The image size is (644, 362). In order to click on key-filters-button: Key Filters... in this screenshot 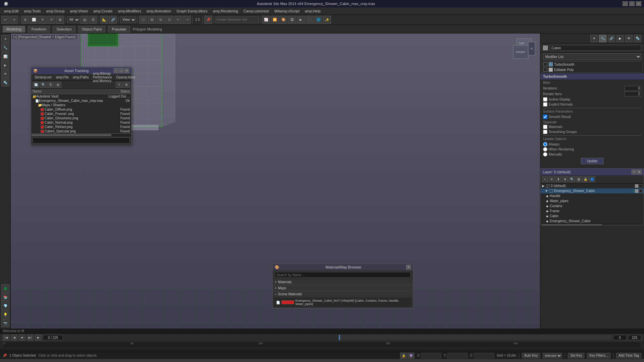, I will do `click(599, 356)`.